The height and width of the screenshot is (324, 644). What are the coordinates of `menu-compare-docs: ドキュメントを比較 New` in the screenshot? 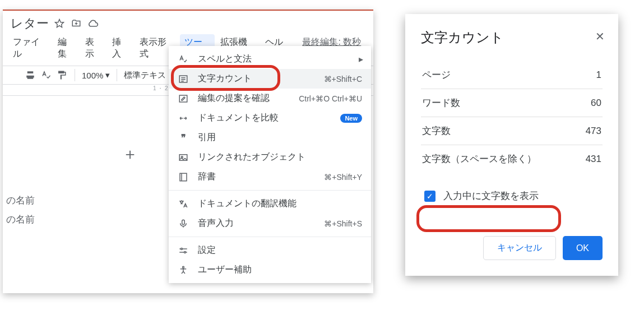 It's located at (270, 118).